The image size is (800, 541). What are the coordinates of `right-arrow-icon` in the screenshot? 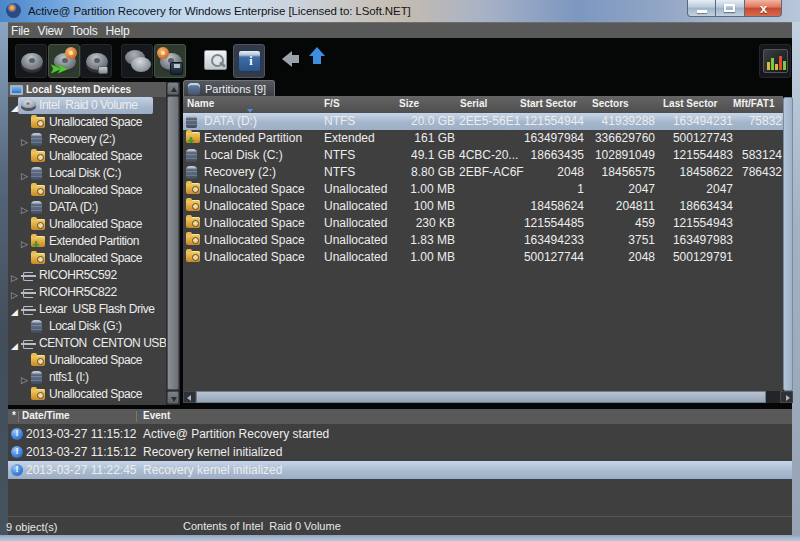 It's located at (788, 398).